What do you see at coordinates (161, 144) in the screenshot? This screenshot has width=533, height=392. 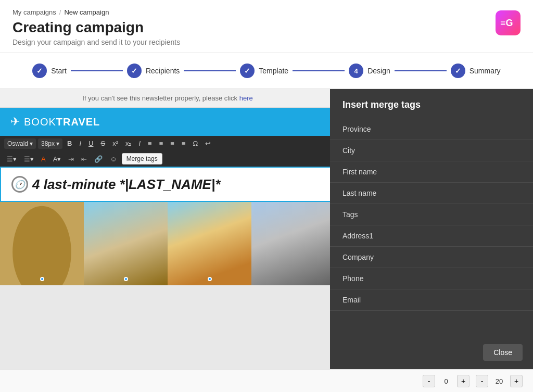 I see `align-center-button: ≡` at bounding box center [161, 144].